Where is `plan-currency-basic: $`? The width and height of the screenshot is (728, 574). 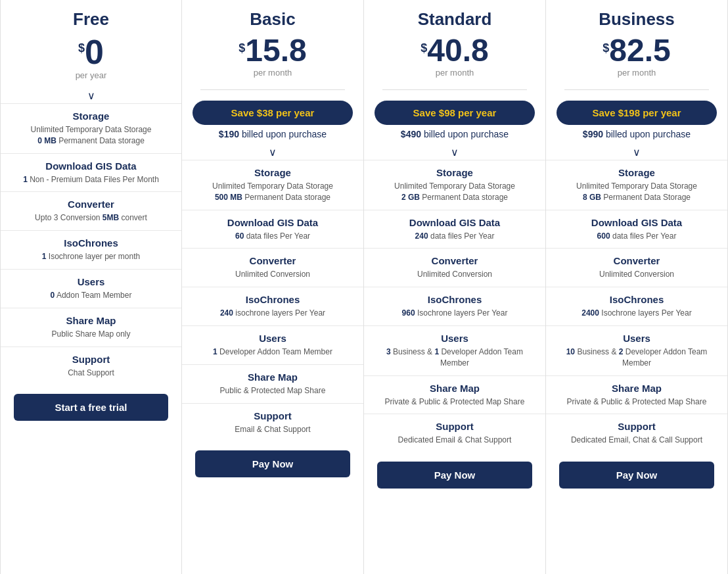
plan-currency-basic: $ is located at coordinates (242, 49).